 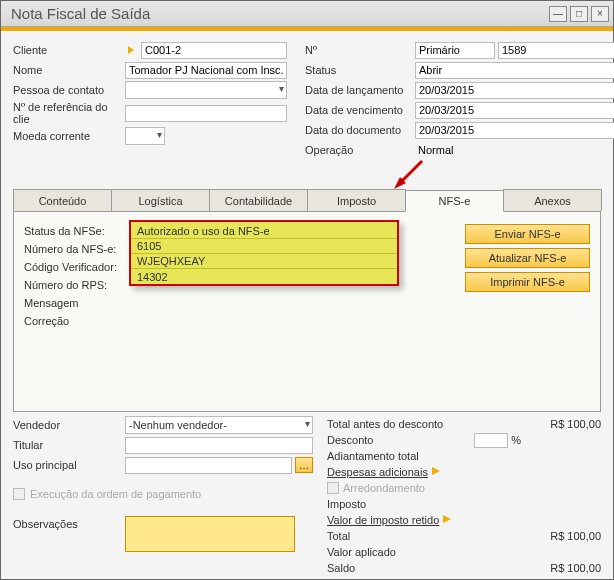 What do you see at coordinates (455, 50) in the screenshot?
I see `numero-tipo-input` at bounding box center [455, 50].